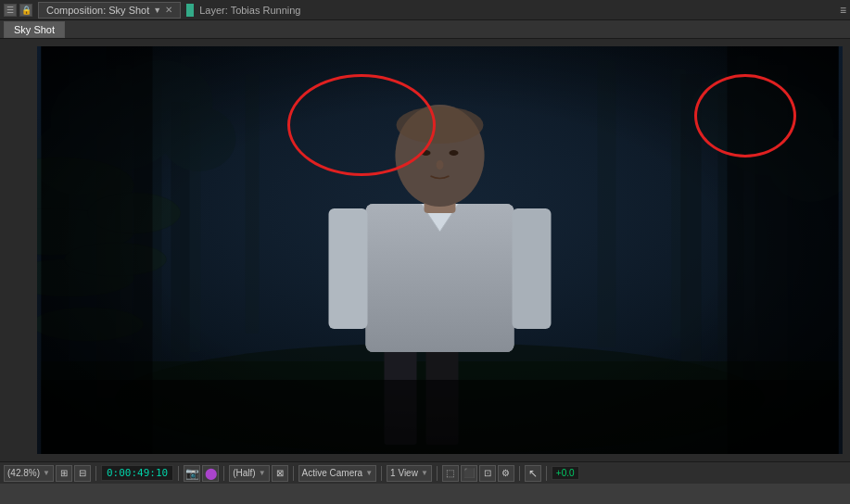  I want to click on render-region-btn: ⬚, so click(450, 473).